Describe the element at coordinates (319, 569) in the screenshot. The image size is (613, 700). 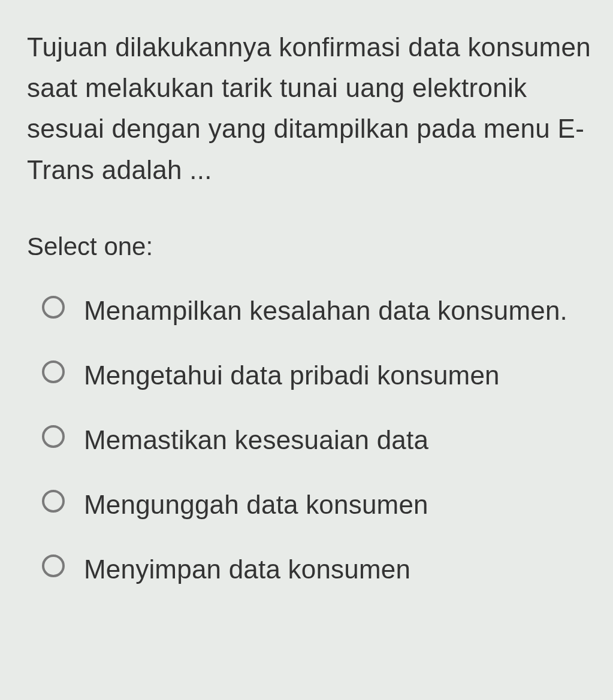
I see `option-row: Menyimpan data konsumen` at that location.